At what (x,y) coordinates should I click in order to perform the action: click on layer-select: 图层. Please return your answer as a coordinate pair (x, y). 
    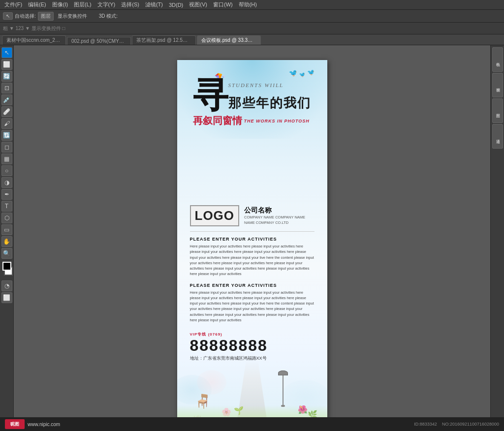
    Looking at the image, I should click on (46, 16).